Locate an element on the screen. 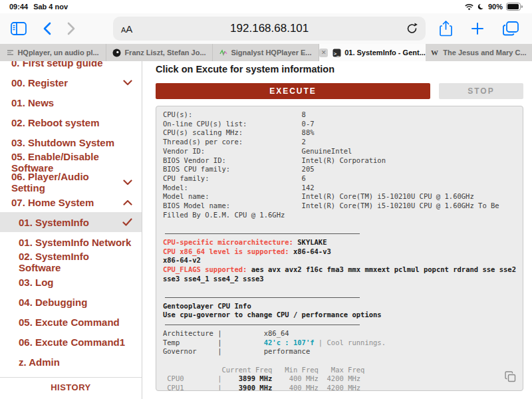 This screenshot has width=532, height=399. sidebar-item-label: 02. SystemInfo Software is located at coordinates (76, 262).